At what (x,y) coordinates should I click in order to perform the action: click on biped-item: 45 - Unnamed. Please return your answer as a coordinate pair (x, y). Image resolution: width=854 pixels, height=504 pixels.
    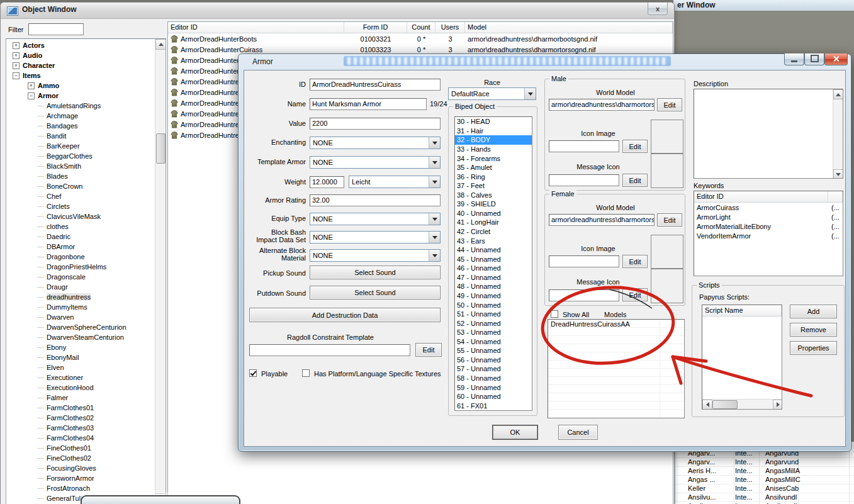
    Looking at the image, I should click on (493, 259).